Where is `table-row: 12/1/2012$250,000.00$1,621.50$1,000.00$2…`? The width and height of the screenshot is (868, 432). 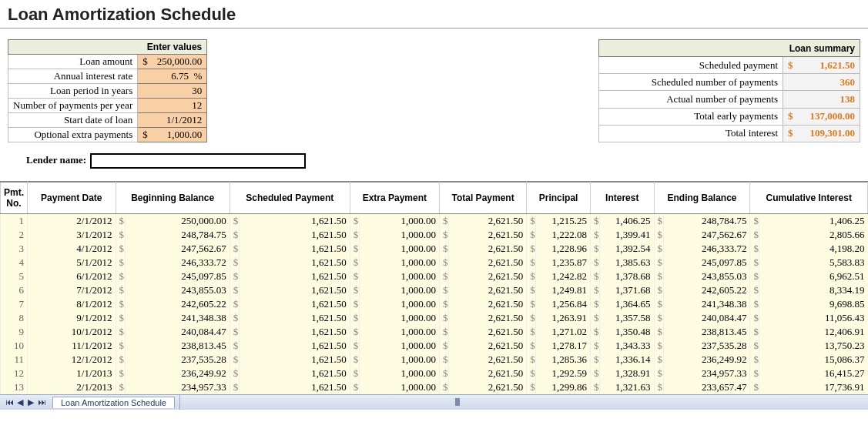 table-row: 12/1/2012$250,000.00$1,621.50$1,000.00$2… is located at coordinates (434, 222).